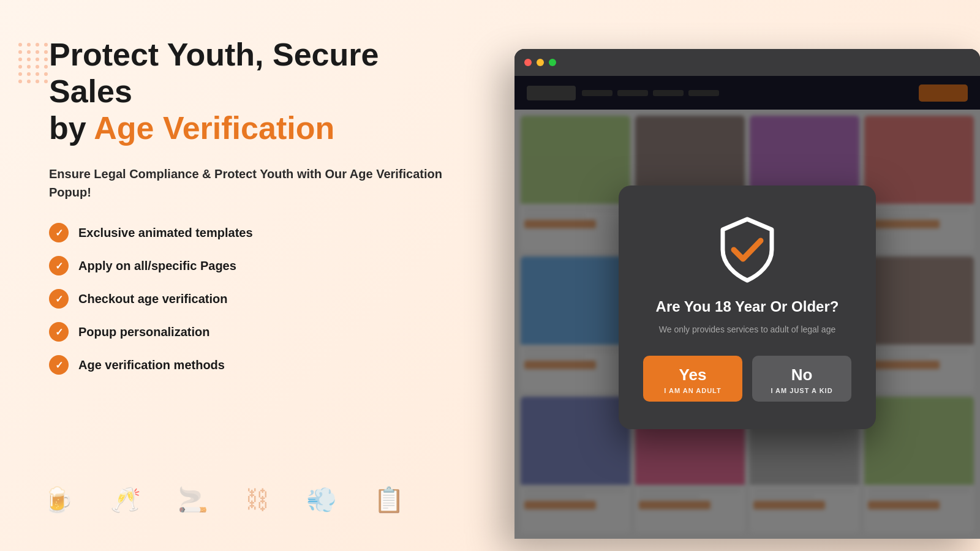 This screenshot has width=980, height=551. I want to click on browser-maximize-btn, so click(552, 62).